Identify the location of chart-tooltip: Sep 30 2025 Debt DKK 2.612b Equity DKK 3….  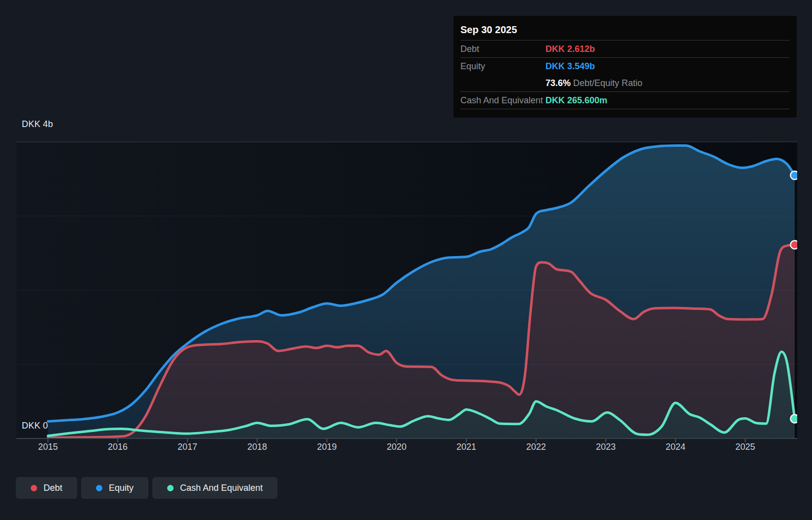
(625, 67).